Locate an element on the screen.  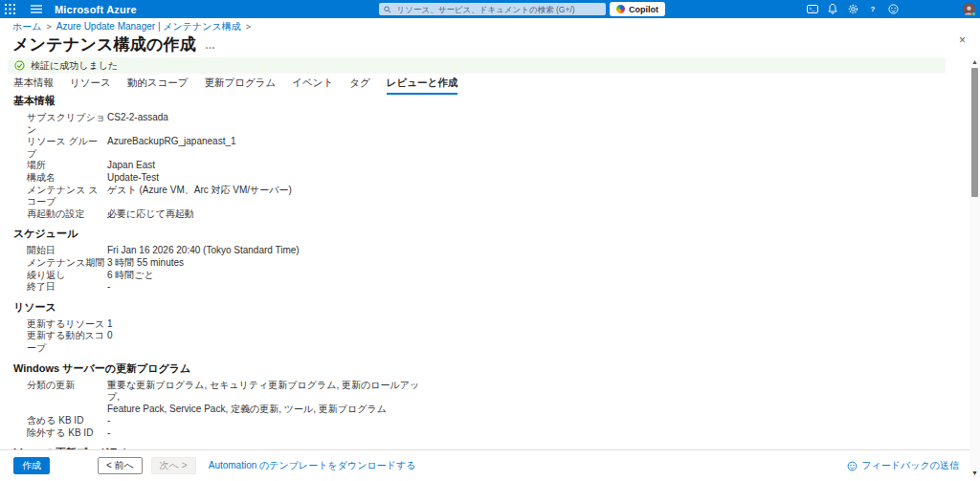
field-row: 含める KB ID- is located at coordinates (482, 421).